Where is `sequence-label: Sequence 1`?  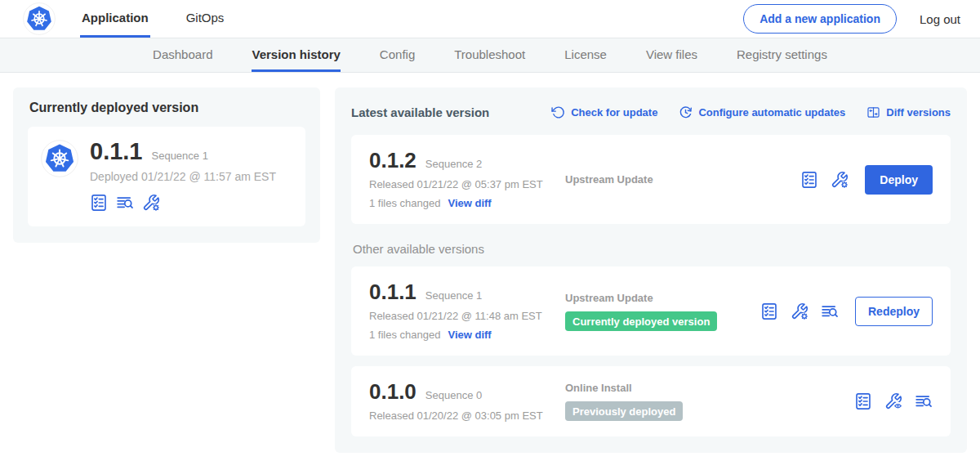 sequence-label: Sequence 1 is located at coordinates (454, 296).